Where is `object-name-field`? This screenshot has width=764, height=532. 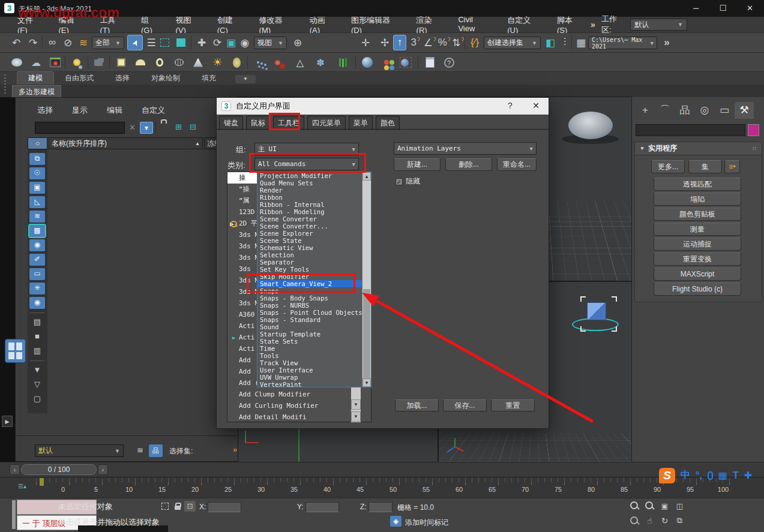
object-name-field is located at coordinates (690, 130).